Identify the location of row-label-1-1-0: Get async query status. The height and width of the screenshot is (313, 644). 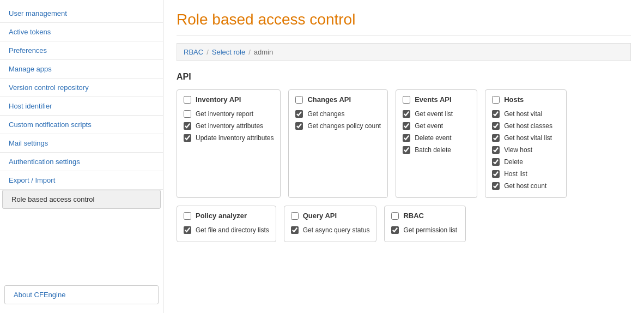
(337, 230).